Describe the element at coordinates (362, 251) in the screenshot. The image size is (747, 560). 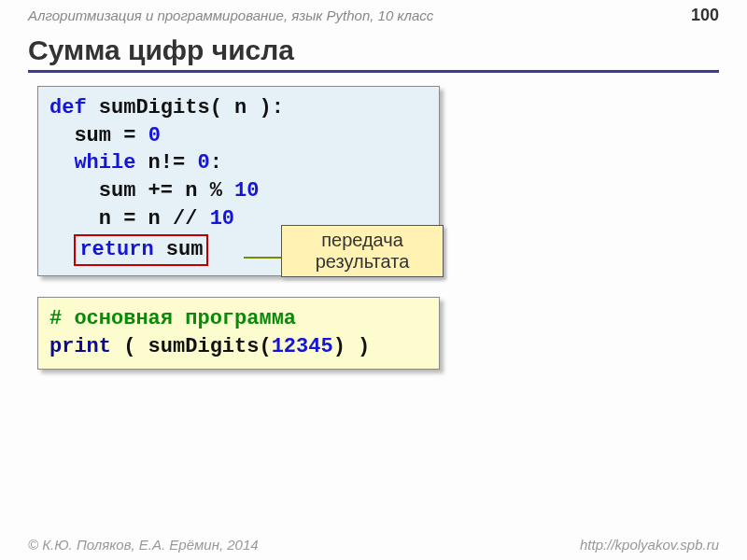
I see `callout-box: передача результата` at that location.